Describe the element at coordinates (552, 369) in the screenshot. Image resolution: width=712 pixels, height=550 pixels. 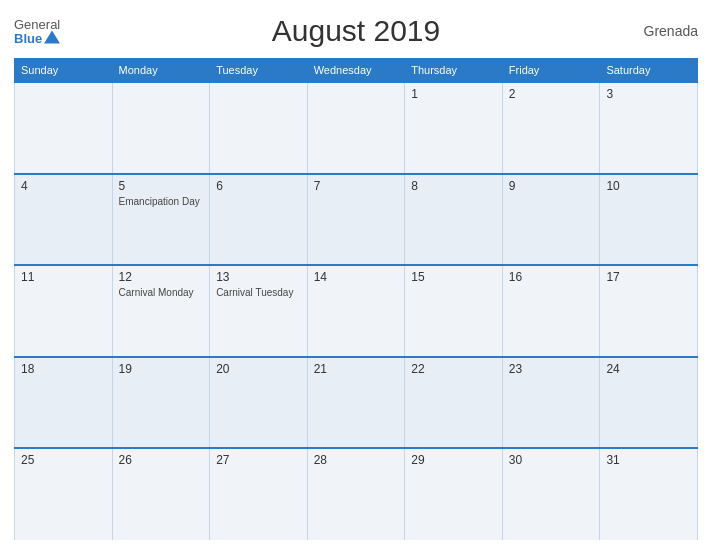
I see `day-number: 23` at that location.